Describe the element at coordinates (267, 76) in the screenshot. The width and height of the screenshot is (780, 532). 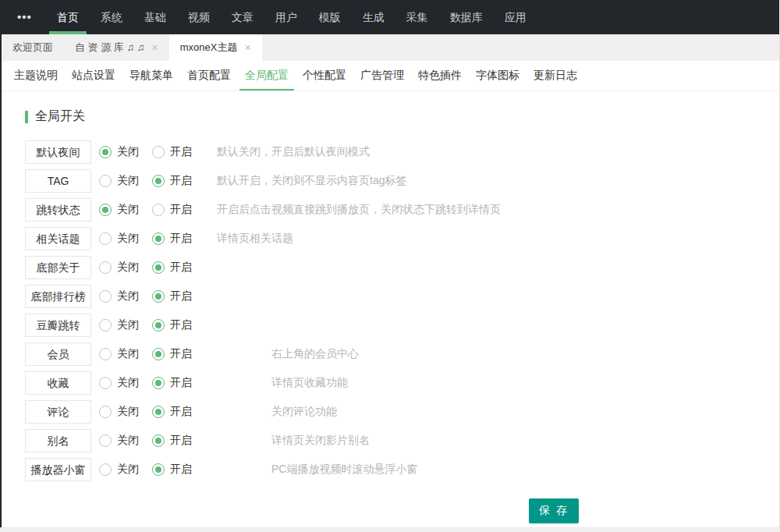
I see `subtab: 全局配置` at that location.